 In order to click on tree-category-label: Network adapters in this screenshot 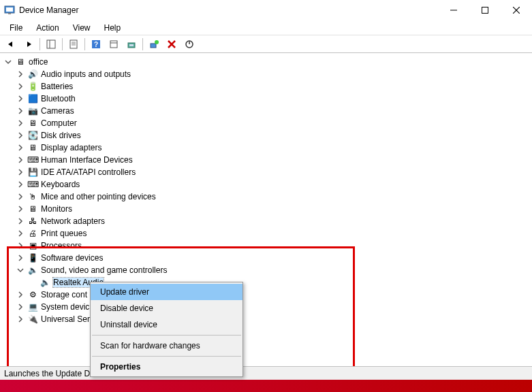, I will do `click(73, 221)`.